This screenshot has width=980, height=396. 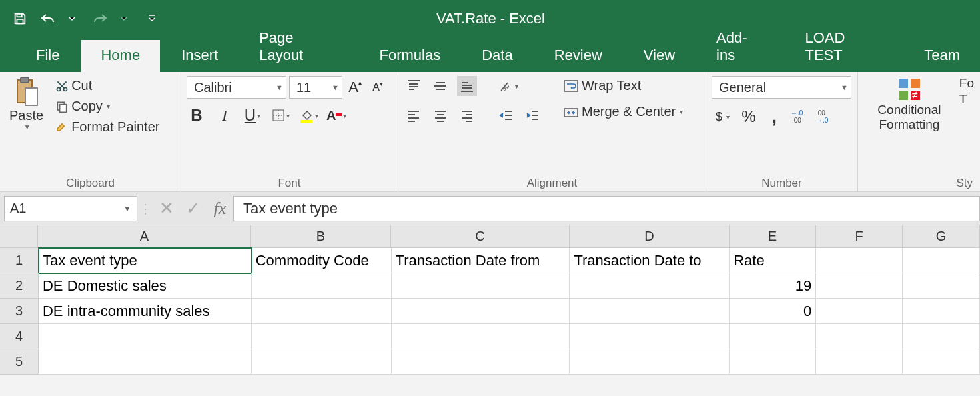 I want to click on fx-icon: fx, so click(x=220, y=209).